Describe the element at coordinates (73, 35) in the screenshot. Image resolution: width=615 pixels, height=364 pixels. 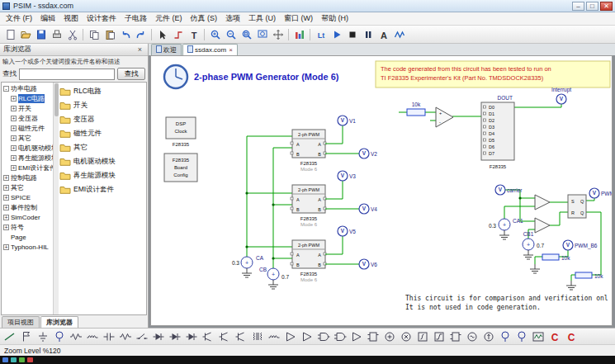
I see `cut-icon` at that location.